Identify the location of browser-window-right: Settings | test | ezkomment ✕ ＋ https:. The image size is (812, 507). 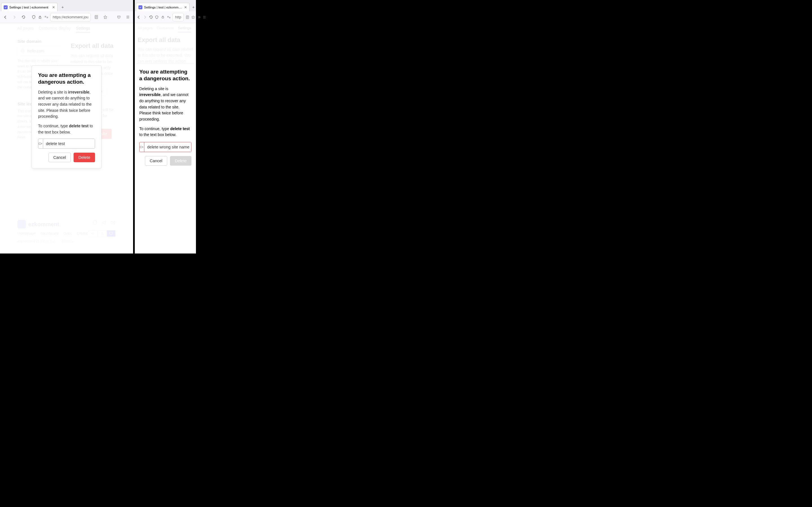
(165, 127).